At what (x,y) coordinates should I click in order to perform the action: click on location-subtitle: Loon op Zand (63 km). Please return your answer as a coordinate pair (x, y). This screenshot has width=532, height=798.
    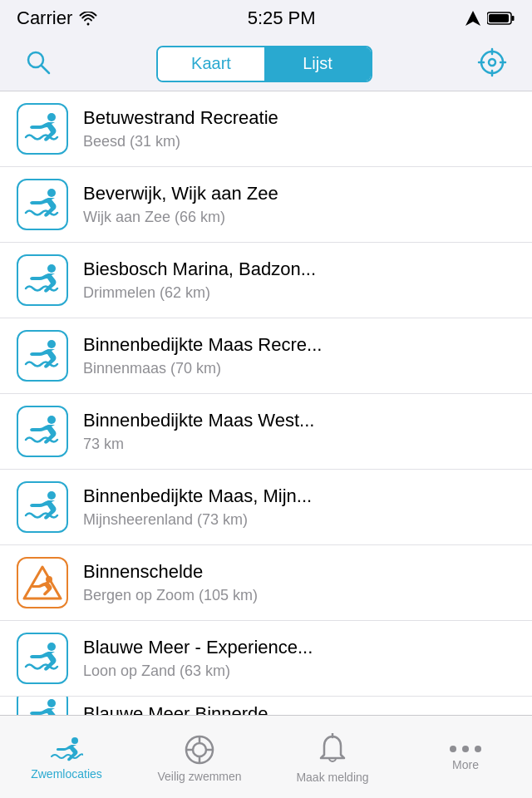
    Looking at the image, I should click on (299, 672).